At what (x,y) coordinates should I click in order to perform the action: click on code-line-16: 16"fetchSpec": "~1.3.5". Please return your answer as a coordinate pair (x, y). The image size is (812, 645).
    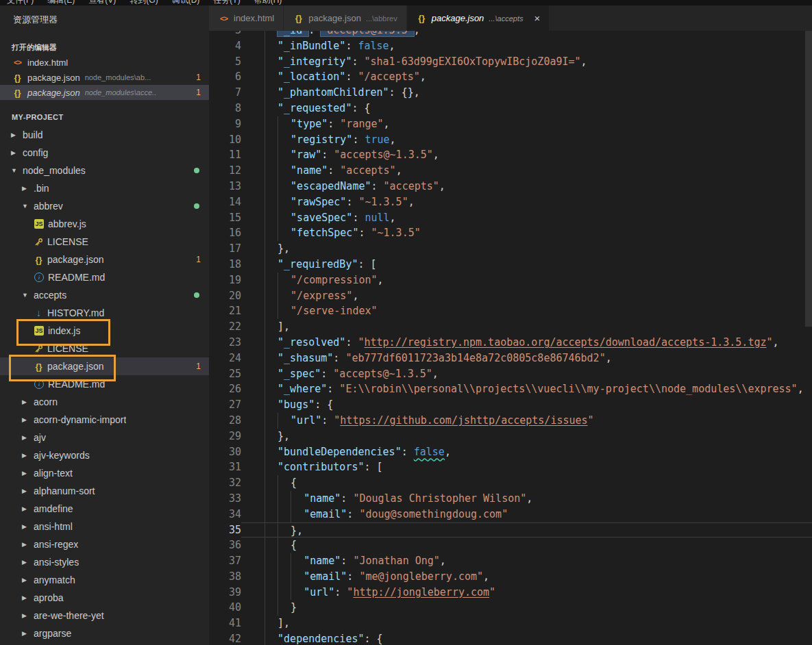
    Looking at the image, I should click on (510, 233).